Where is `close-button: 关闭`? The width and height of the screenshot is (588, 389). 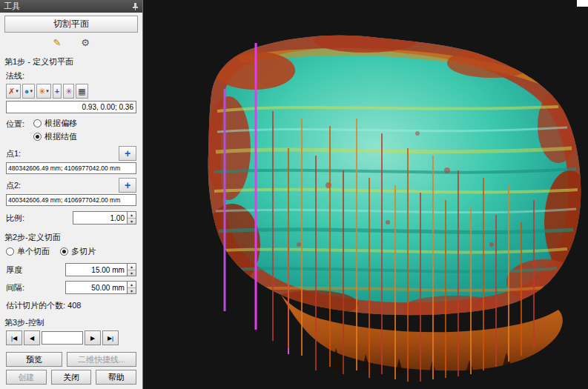
close-button: 关闭 is located at coordinates (71, 377).